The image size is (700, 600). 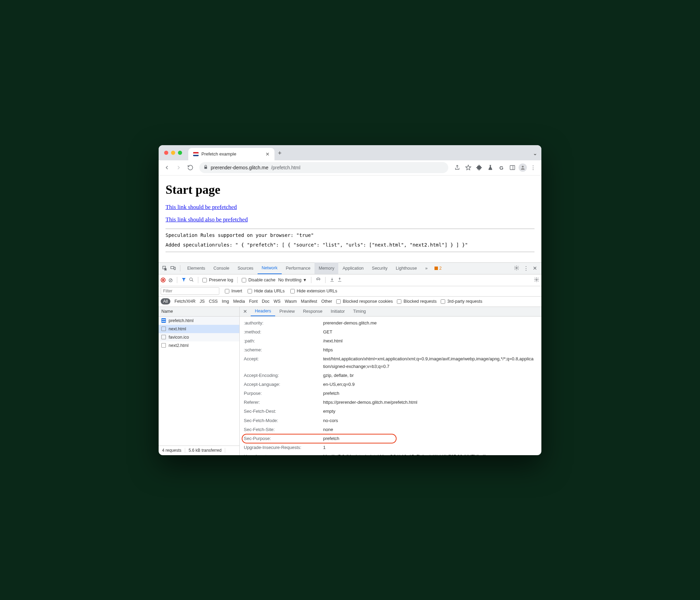 What do you see at coordinates (523, 168) in the screenshot?
I see `profile-avatar-icon` at bounding box center [523, 168].